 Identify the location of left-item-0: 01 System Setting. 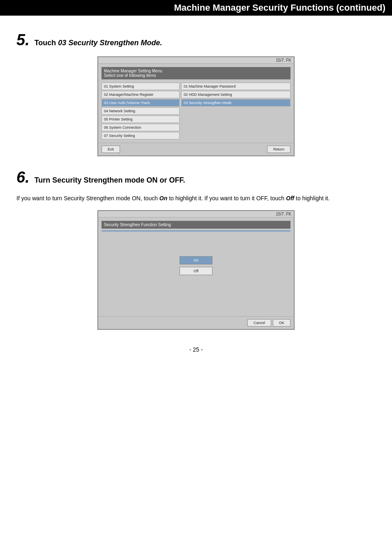
(141, 86).